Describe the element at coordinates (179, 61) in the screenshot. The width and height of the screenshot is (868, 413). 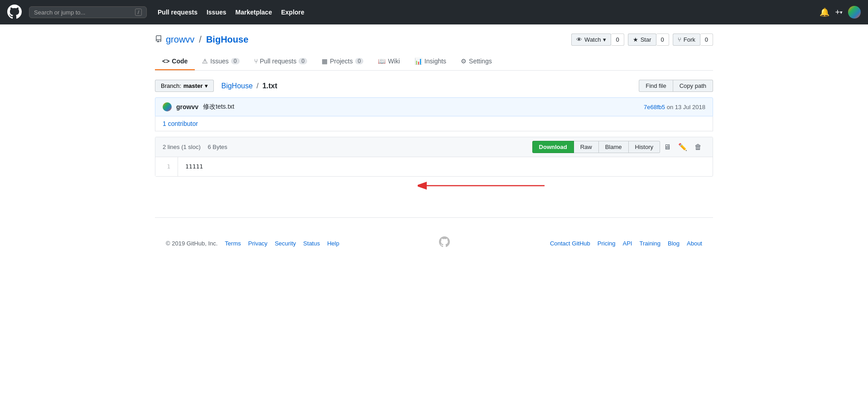
I see `tab-code-label: Code` at that location.